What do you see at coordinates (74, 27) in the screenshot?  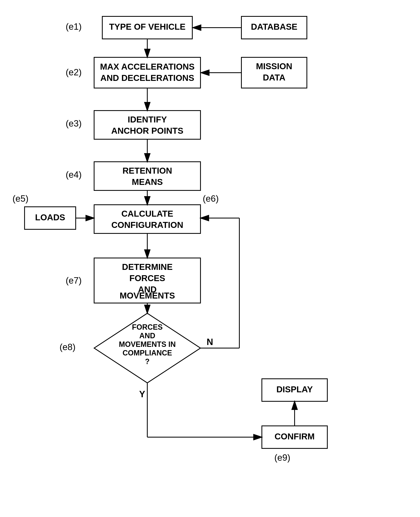 I see `label-e1: (e1)` at bounding box center [74, 27].